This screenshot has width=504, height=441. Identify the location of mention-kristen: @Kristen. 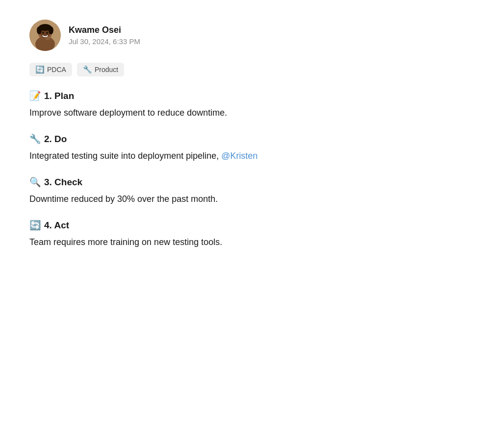
(239, 156).